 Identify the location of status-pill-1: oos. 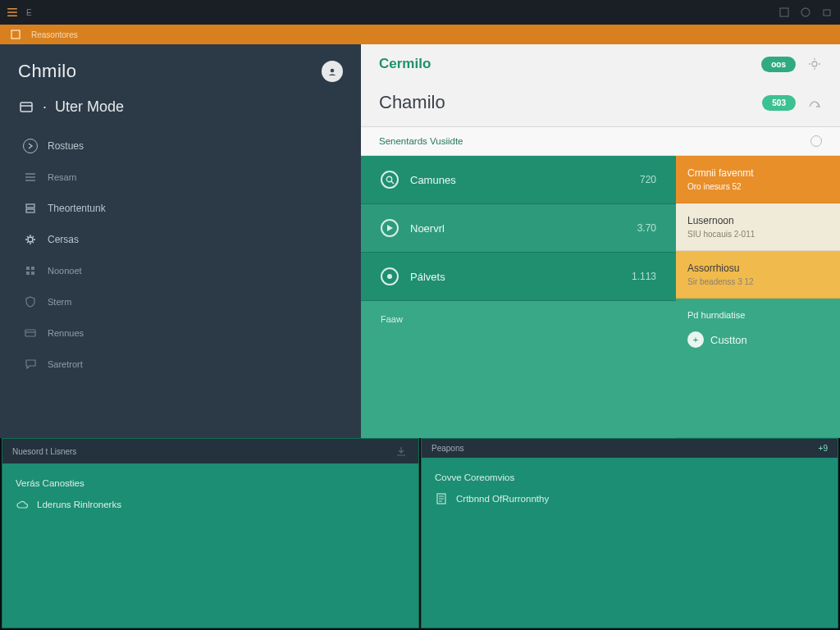
(778, 64).